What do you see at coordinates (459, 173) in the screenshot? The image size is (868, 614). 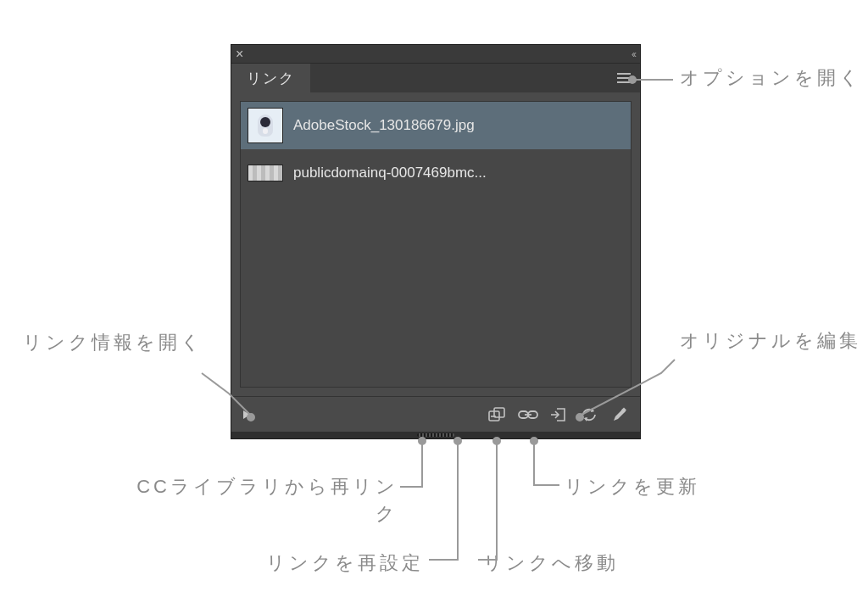 I see `link-filename: publicdomainq-0007469bmc...` at bounding box center [459, 173].